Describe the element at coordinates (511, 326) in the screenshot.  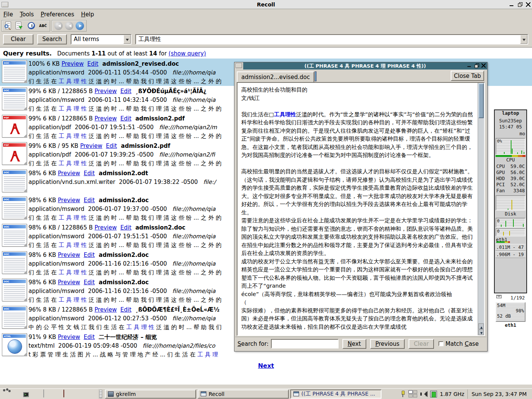
I see `gkrellm-bottom-label: eth1` at that location.